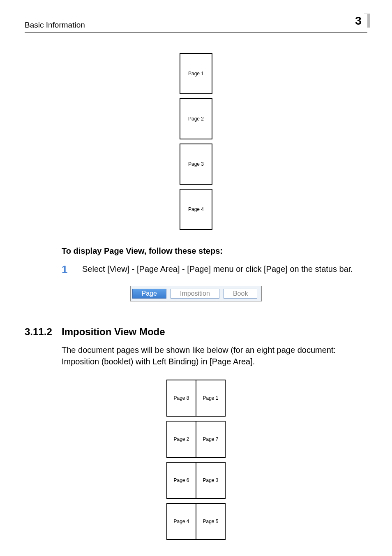 The height and width of the screenshot is (556, 392). Describe the element at coordinates (196, 480) in the screenshot. I see `imposition-spread: Page 6 Page 3` at that location.